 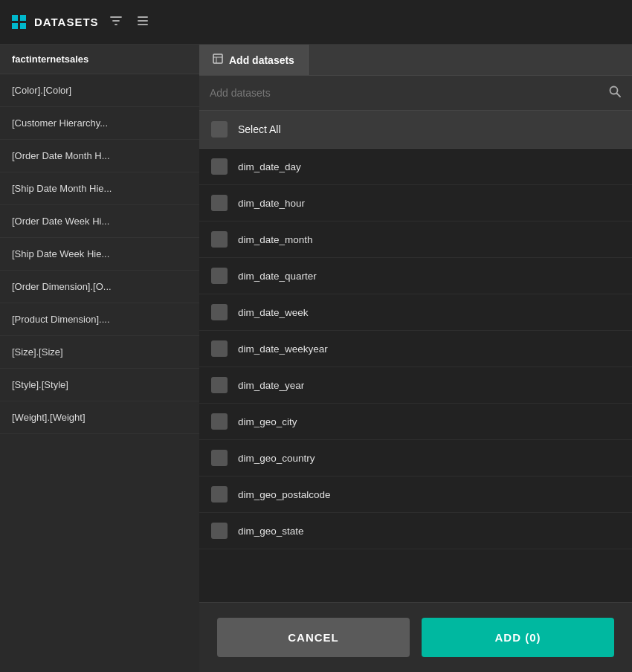 I want to click on tab-dataset-icon, so click(x=218, y=59).